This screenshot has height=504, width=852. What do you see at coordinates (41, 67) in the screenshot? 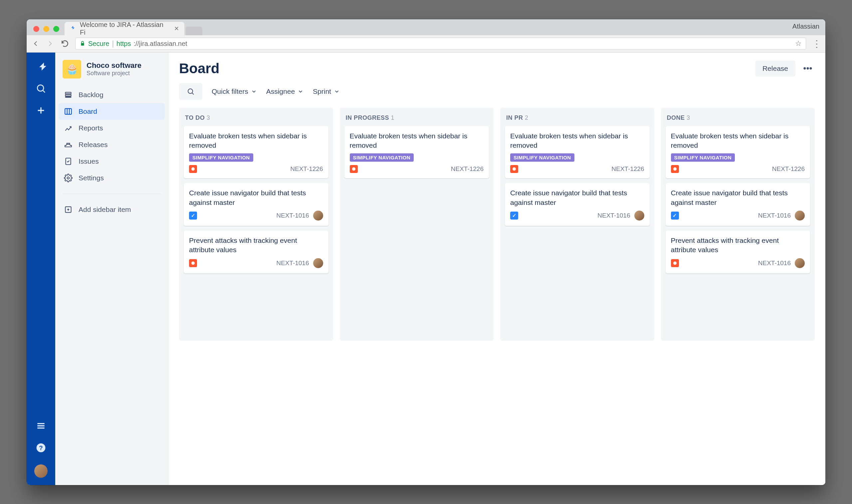
I see `jira-logo-icon` at bounding box center [41, 67].